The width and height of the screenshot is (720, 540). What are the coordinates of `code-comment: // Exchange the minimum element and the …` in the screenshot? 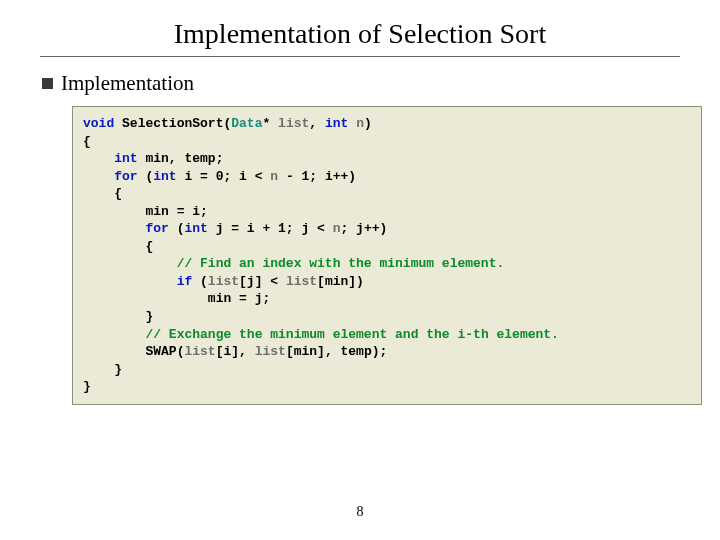 It's located at (352, 334).